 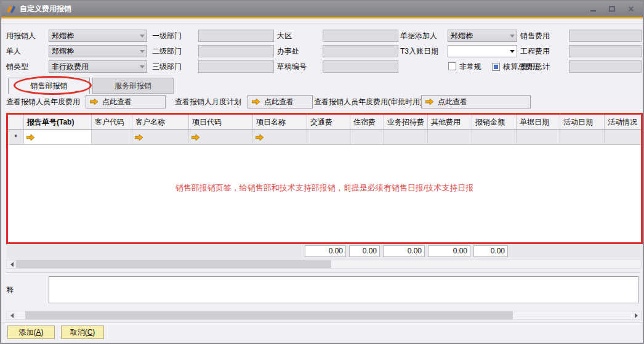 I want to click on label-dept2: 二级部门, so click(x=167, y=51).